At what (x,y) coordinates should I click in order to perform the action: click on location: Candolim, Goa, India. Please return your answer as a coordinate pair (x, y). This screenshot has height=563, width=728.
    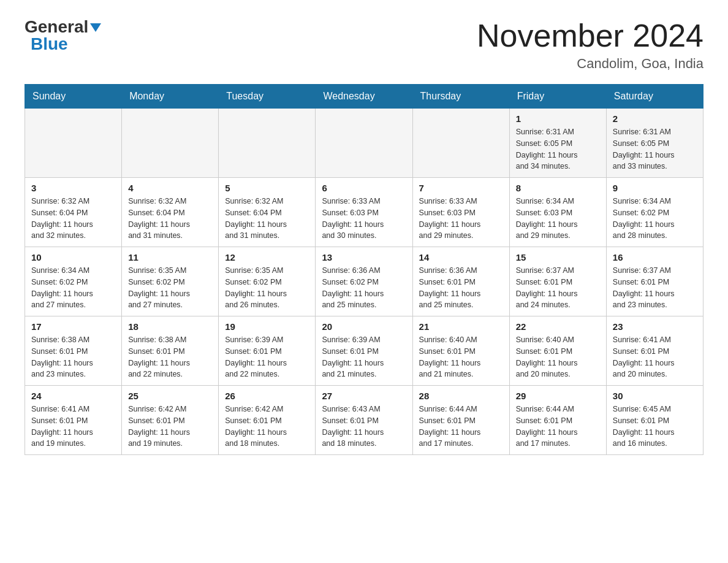
    Looking at the image, I should click on (590, 64).